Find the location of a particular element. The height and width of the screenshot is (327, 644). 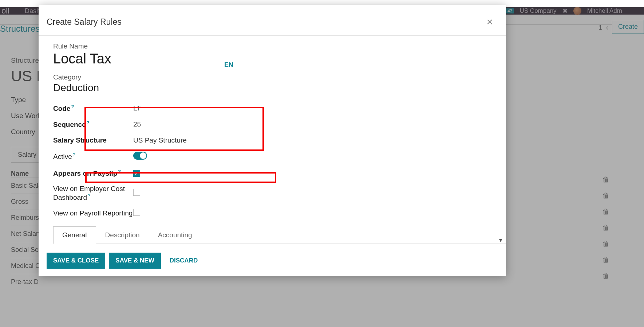

category-label: Category is located at coordinates (280, 77).